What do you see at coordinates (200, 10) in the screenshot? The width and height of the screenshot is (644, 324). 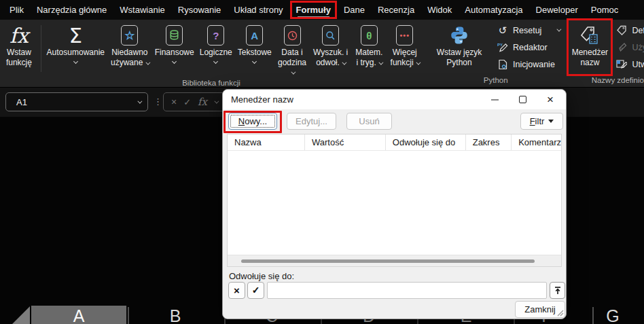 I see `tab-rysowanie: Rysowanie` at bounding box center [200, 10].